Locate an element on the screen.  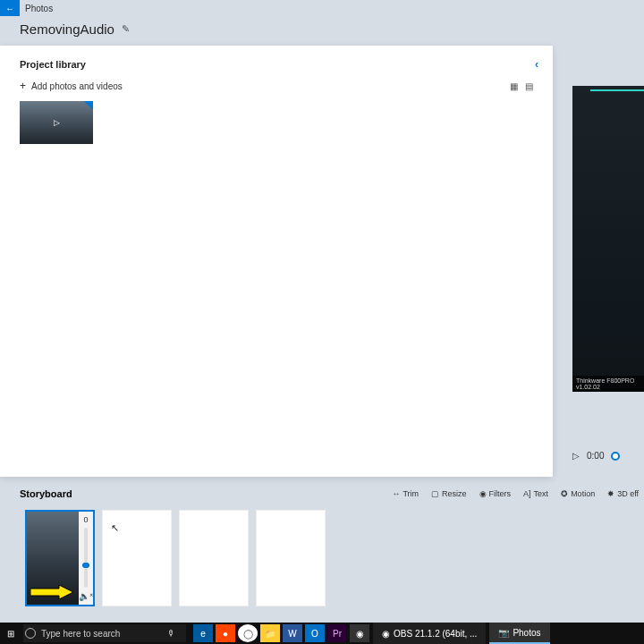
volume-slider: 0 🔈ˣ is located at coordinates (86, 558).